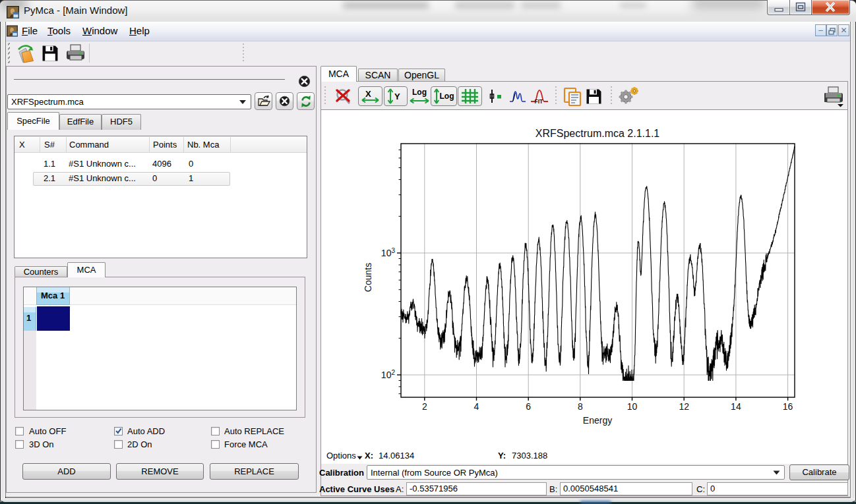  I want to click on svg-text: 14, so click(736, 406).